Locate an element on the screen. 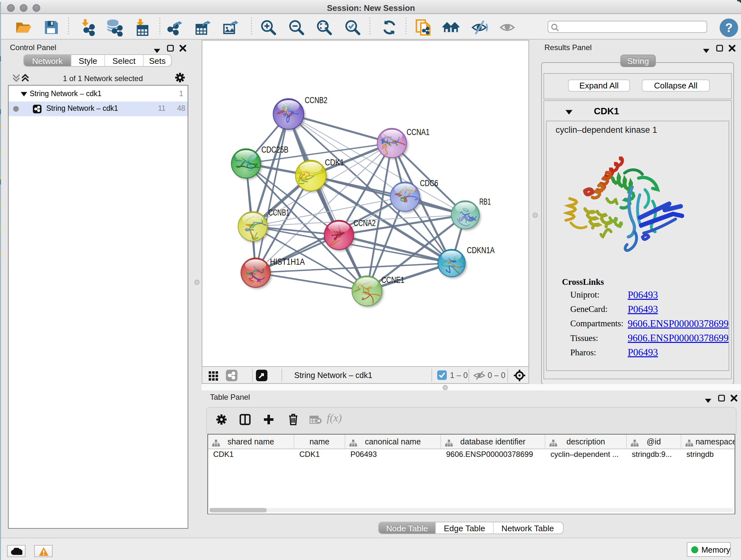 This screenshot has width=741, height=560. svg-text: CCNE1 is located at coordinates (393, 280).